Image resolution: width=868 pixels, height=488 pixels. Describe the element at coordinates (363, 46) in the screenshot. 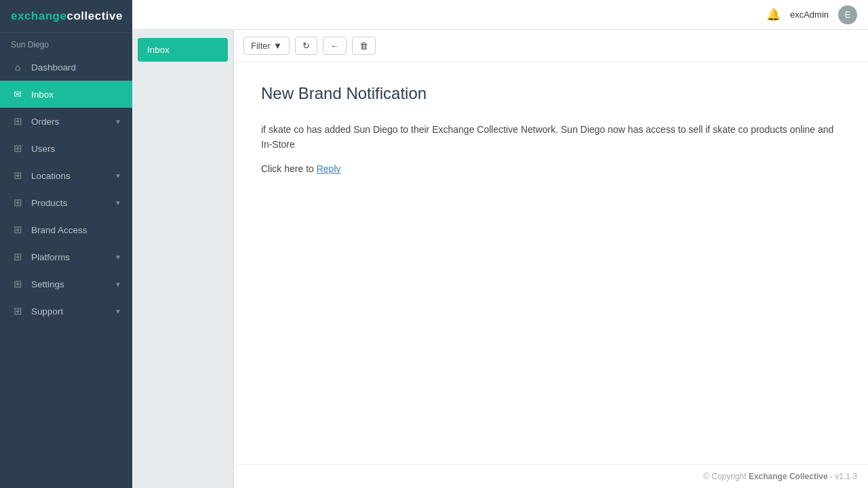

I see `delete-button: 🗑` at that location.